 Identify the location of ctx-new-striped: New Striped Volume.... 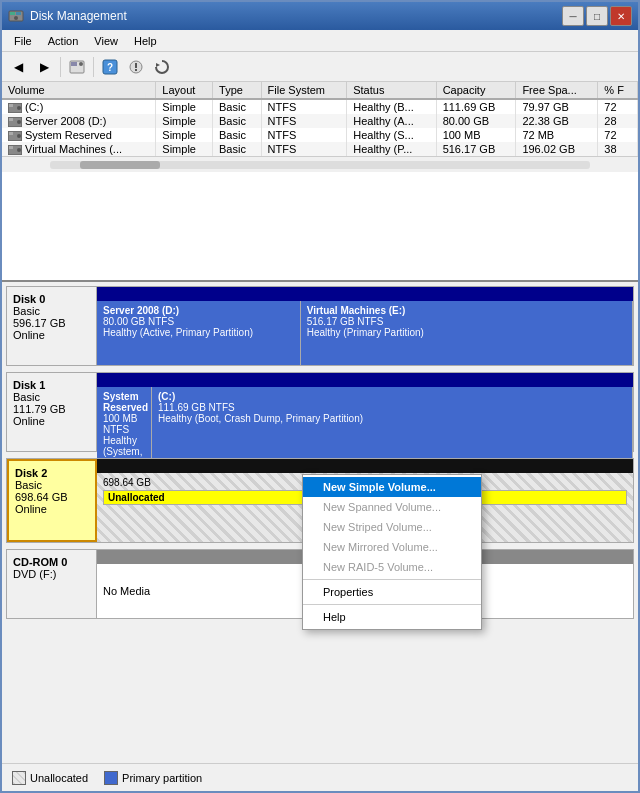
(392, 527).